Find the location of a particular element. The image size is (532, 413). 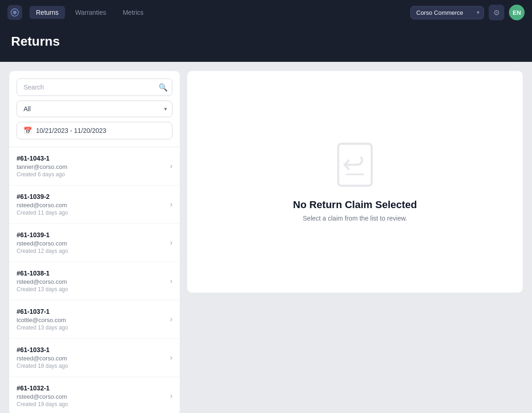

calendar-icon: 📅 is located at coordinates (28, 131).